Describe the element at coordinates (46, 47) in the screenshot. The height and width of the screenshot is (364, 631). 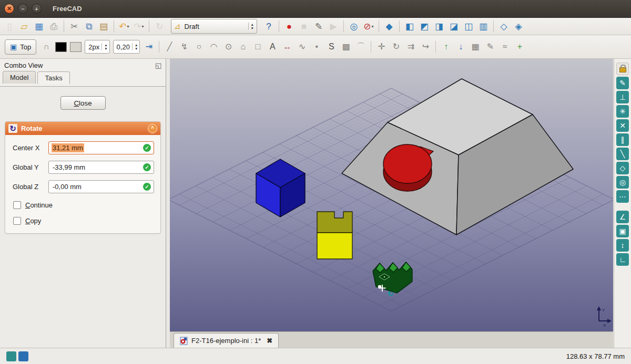
I see `snap-toggle-icon: ∩` at that location.